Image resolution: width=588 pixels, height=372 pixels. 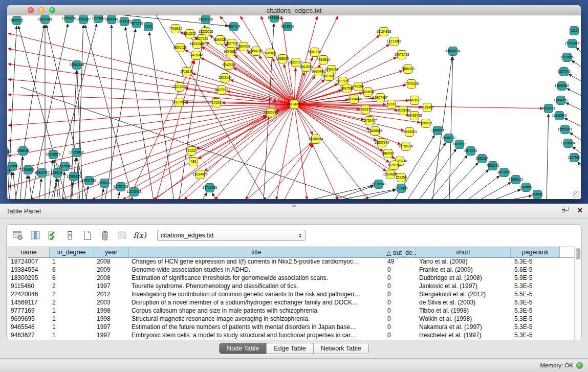 What do you see at coordinates (294, 336) in the screenshot?
I see `table-row: 946362711997Embryonic stem cells: a mode…` at bounding box center [294, 336].